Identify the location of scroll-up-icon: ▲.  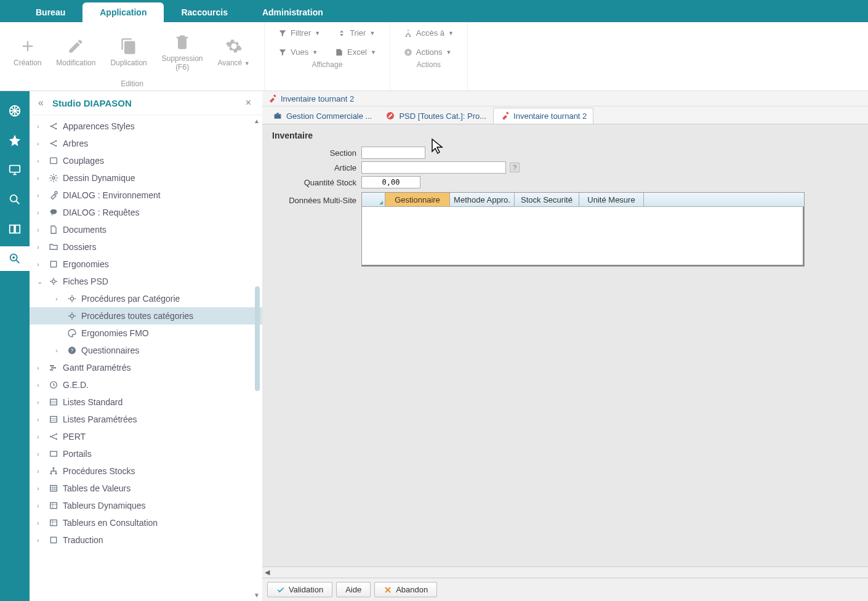
(257, 121).